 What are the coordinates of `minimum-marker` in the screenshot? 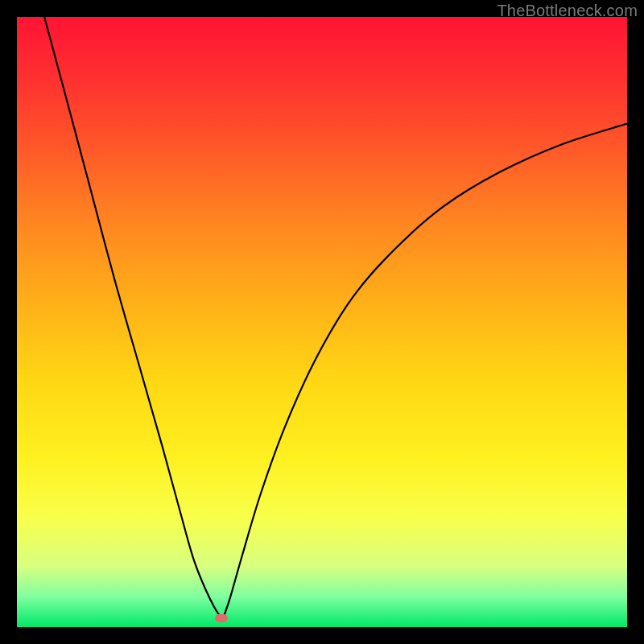 It's located at (221, 618).